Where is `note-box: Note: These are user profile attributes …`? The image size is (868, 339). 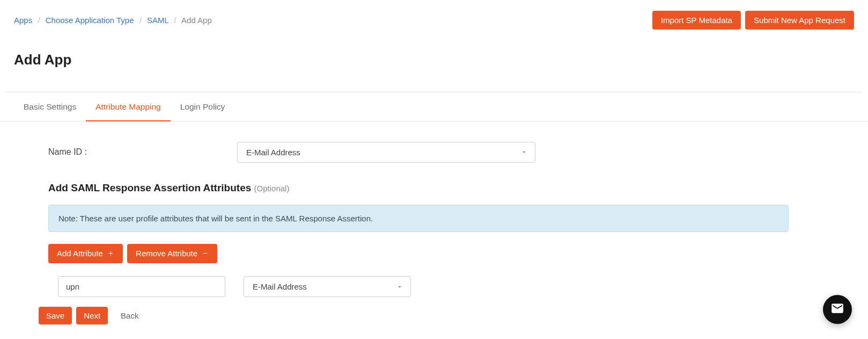
note-box: Note: These are user profile attributes … is located at coordinates (418, 218).